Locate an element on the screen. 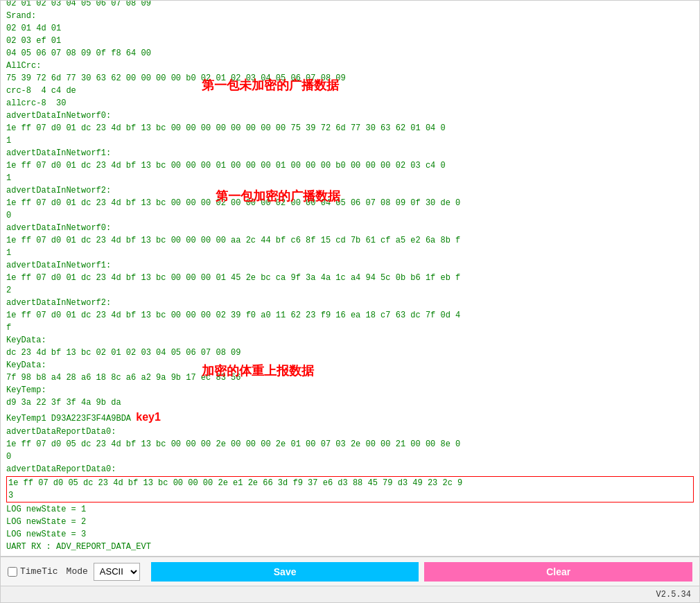 This screenshot has width=700, height=603. log-line: KeyTemp: is located at coordinates (350, 390).